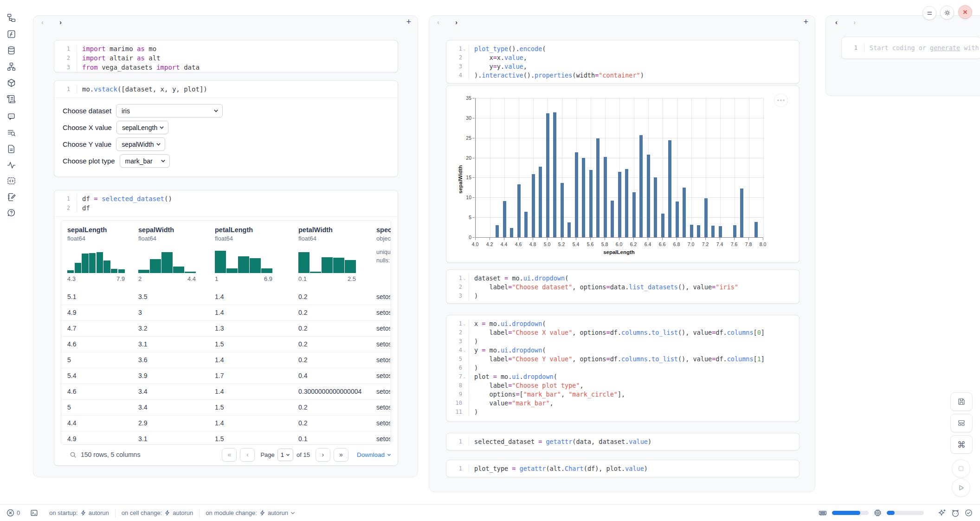 This screenshot has height=521, width=980. Describe the element at coordinates (374, 455) in the screenshot. I see `download-button: Download` at that location.